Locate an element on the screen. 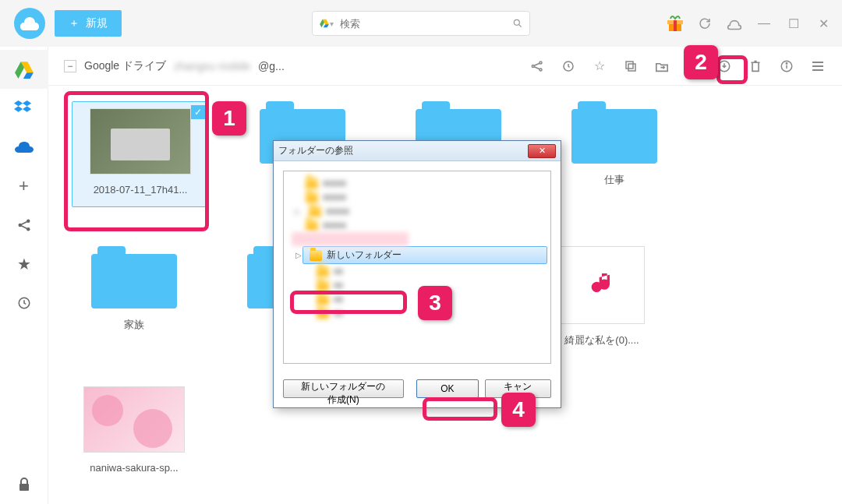 Image resolution: width=842 pixels, height=504 pixels. dropdown-icon: ▾ is located at coordinates (332, 23).